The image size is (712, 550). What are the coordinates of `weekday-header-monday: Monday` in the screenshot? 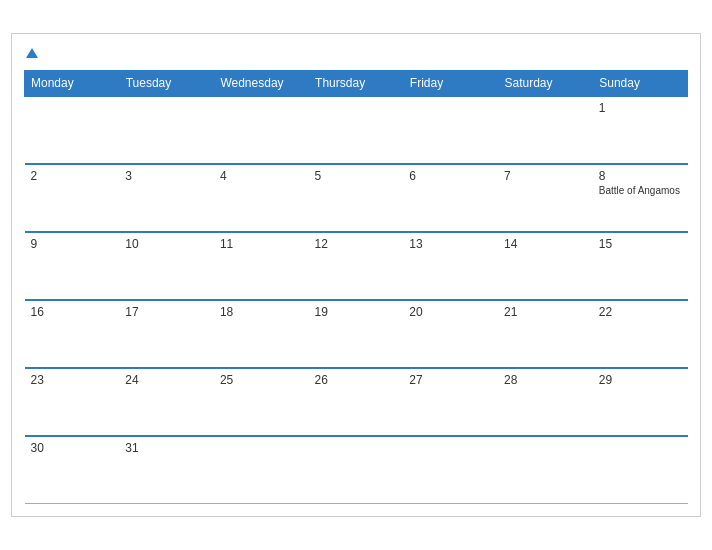 It's located at (72, 83).